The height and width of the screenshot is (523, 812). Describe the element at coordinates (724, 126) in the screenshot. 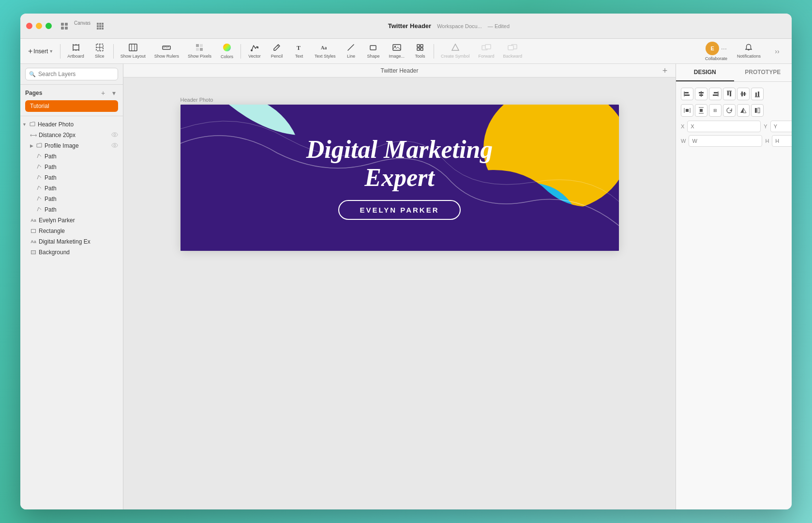

I see `x-input` at that location.